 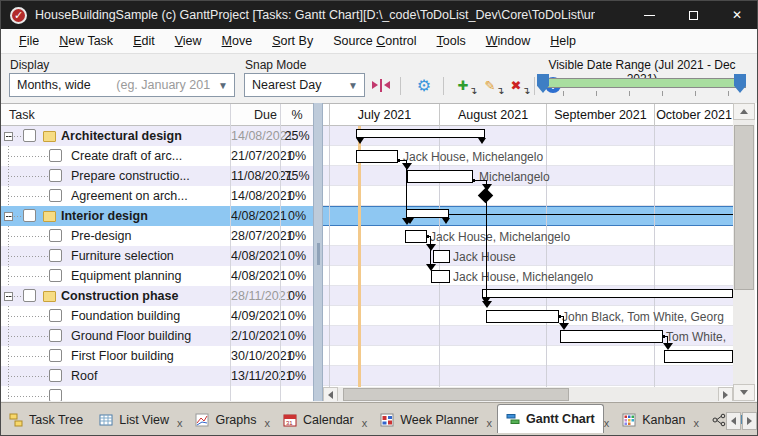 What do you see at coordinates (424, 85) in the screenshot?
I see `settings-button: ⚙` at bounding box center [424, 85].